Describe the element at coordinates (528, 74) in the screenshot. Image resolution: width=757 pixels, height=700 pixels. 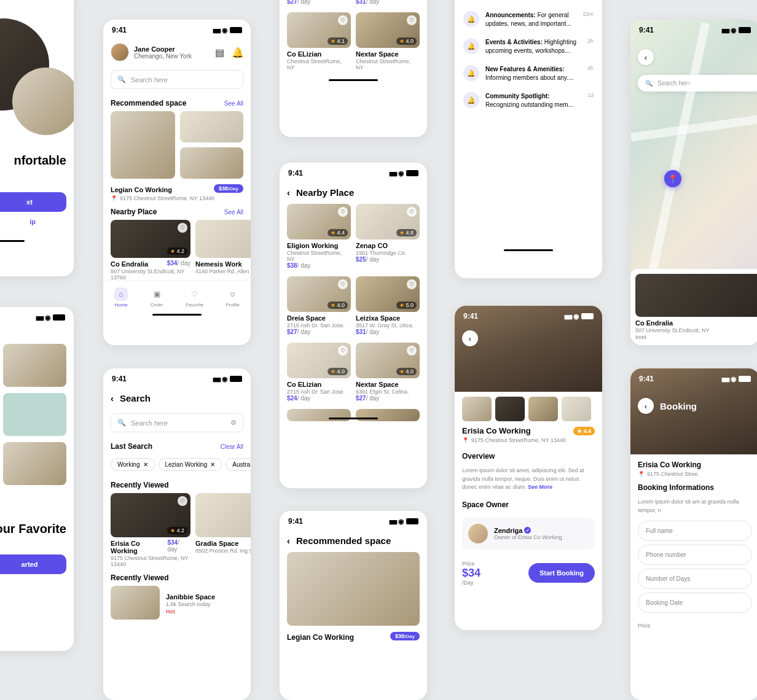
I see `notif-row: 🔔New Features & Amenities: Informing mem…` at that location.